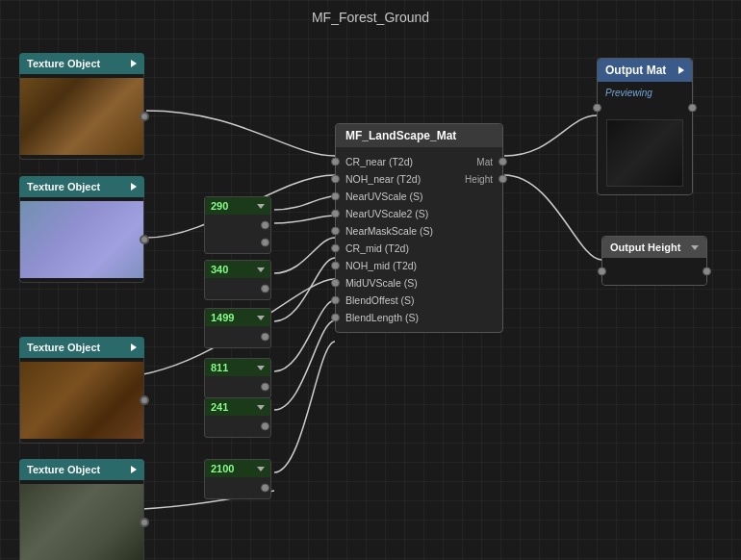 This screenshot has height=560, width=741. What do you see at coordinates (693, 108) in the screenshot?
I see `output-mat-out` at bounding box center [693, 108].